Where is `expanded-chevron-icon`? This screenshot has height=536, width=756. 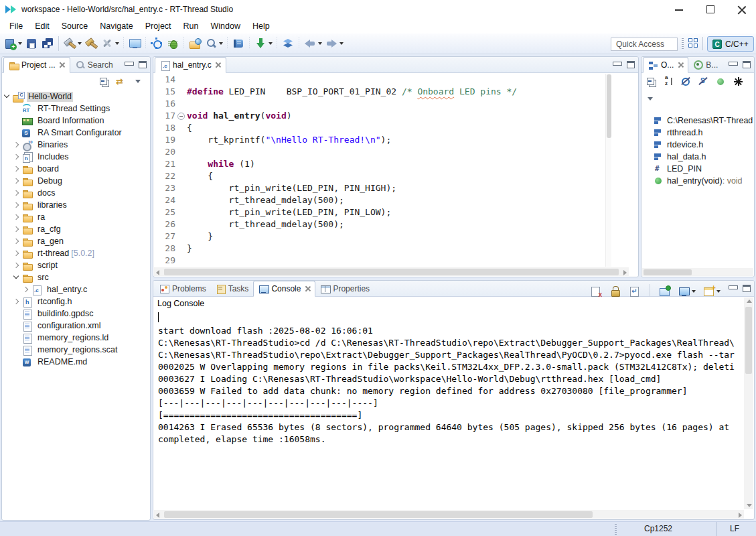 expanded-chevron-icon is located at coordinates (7, 95).